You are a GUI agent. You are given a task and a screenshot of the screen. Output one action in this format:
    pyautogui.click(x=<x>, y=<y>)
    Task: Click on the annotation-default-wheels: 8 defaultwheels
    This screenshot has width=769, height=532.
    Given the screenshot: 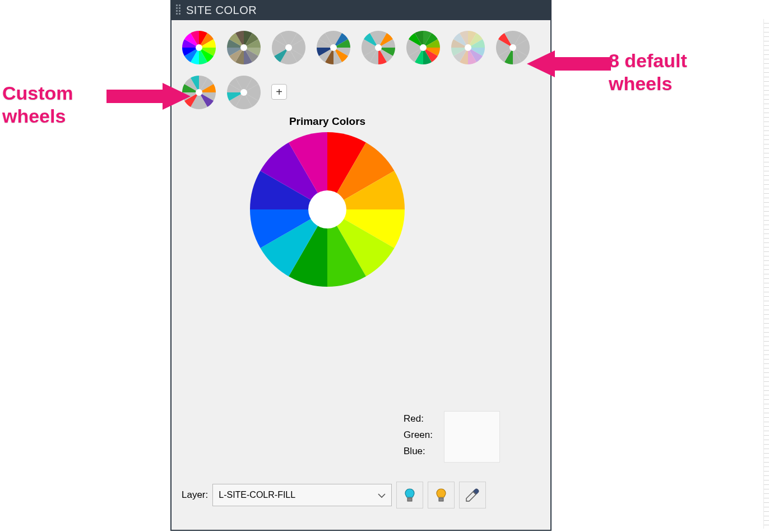 What is the action you would take?
    pyautogui.click(x=648, y=72)
    